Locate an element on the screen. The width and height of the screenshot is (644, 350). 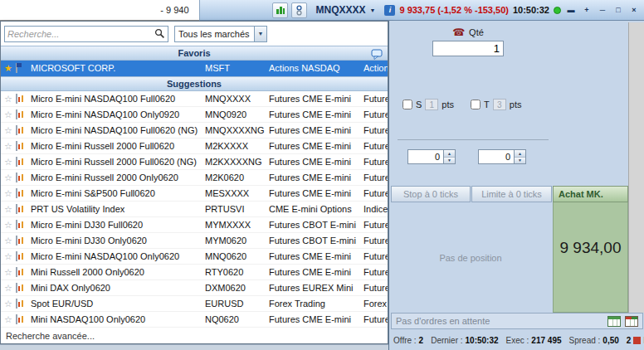
target-checkbox is located at coordinates (476, 105).